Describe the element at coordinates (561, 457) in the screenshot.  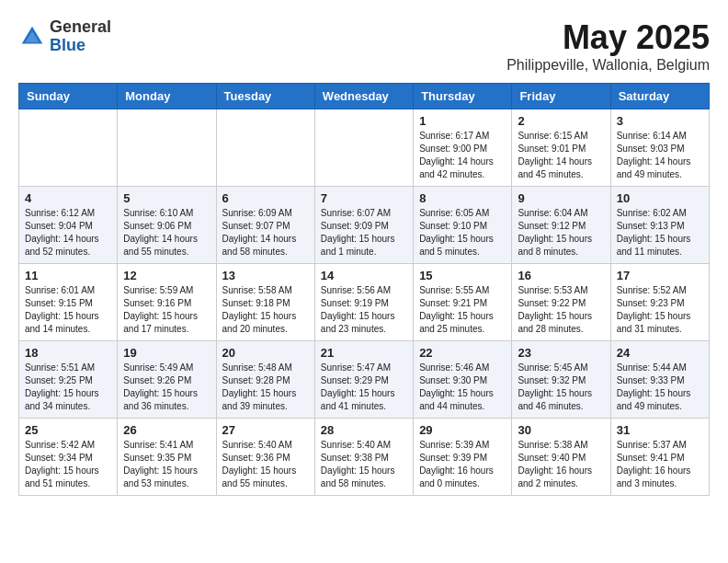
I see `calendar-cell: 30Sunrise: 5:38 AM Sunset: 9:40 PM Dayli…` at that location.